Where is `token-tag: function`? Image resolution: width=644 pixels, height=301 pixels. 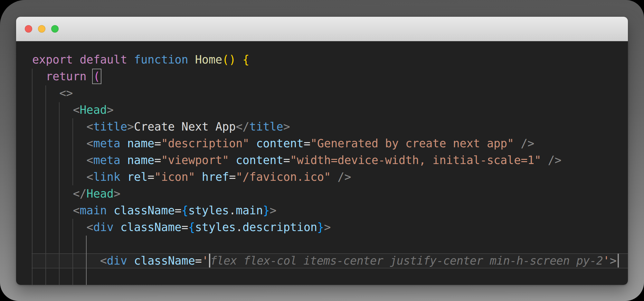
token-tag: function is located at coordinates (161, 60).